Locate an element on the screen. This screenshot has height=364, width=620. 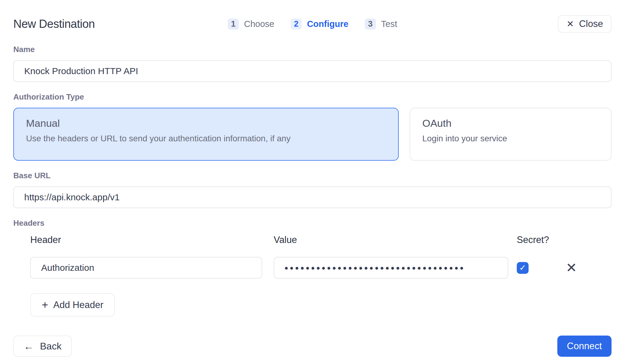
name-input is located at coordinates (312, 71).